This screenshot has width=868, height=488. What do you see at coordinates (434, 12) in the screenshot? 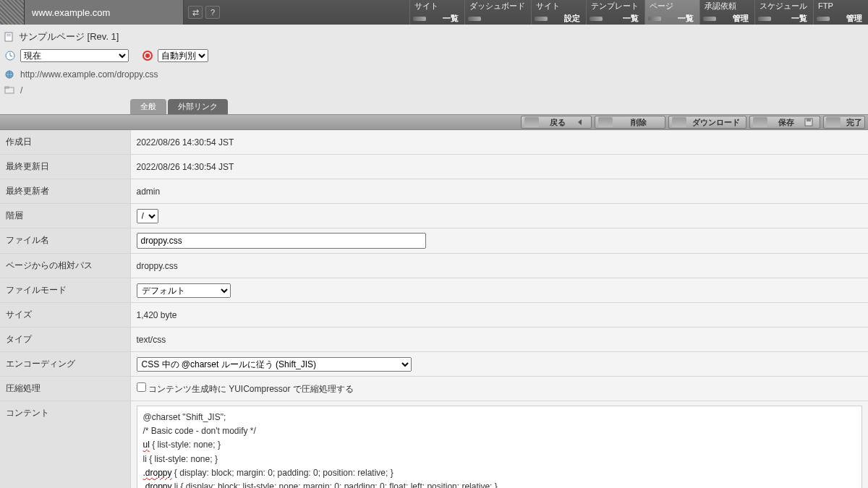
I see `top-bar: www.example.com ⇄ ? サイト一覧ダッシュボードサイト設定テンプ…` at bounding box center [434, 12].